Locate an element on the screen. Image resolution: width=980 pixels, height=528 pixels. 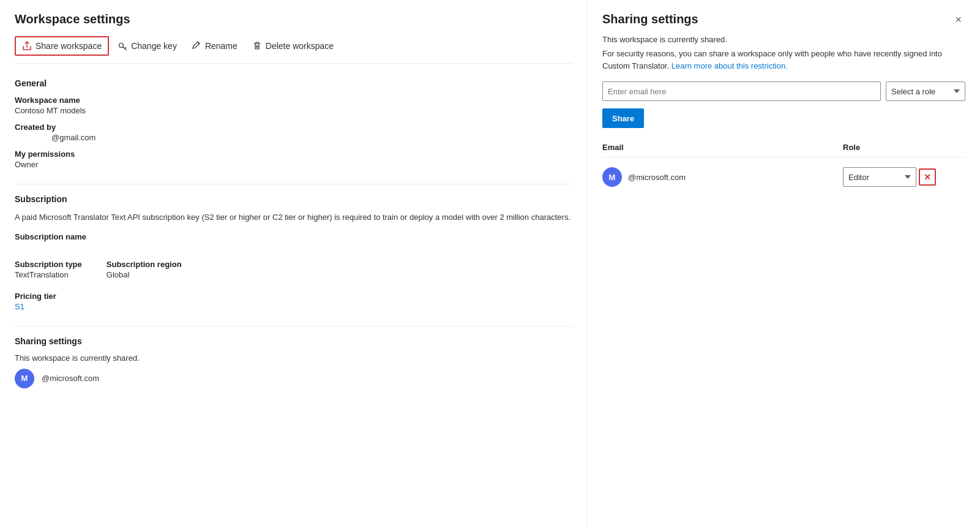
sharing-status-left: This workspace is currently shared. is located at coordinates (294, 358).